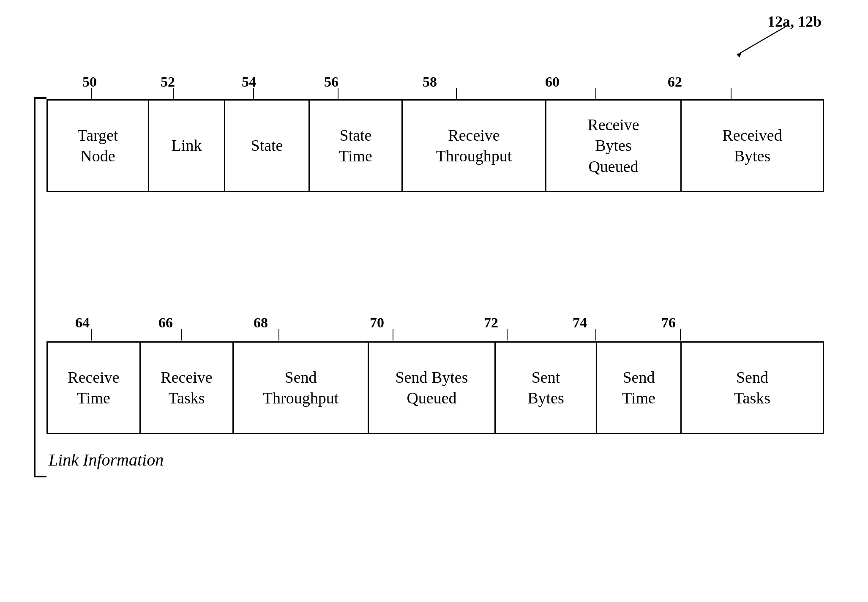 This screenshot has width=868, height=602. Describe the element at coordinates (186, 146) in the screenshot. I see `cell-link: Link` at that location.